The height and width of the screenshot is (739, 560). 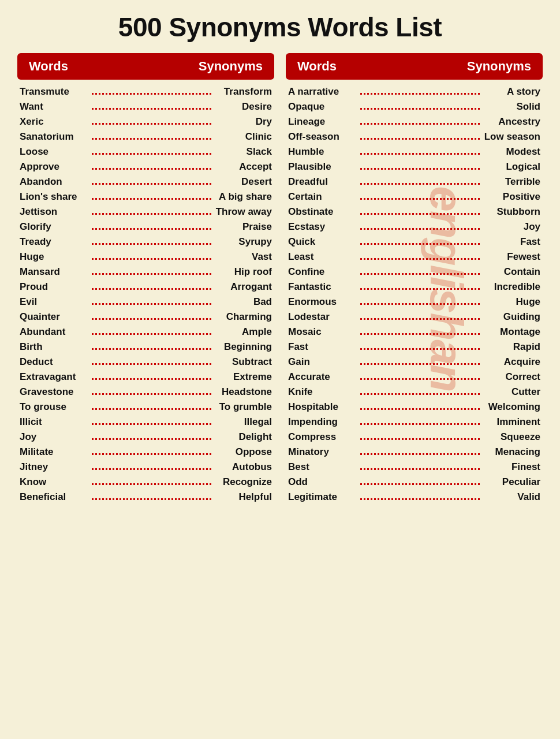 What do you see at coordinates (415, 422) in the screenshot?
I see `table-row: Impending Imminent` at bounding box center [415, 422].